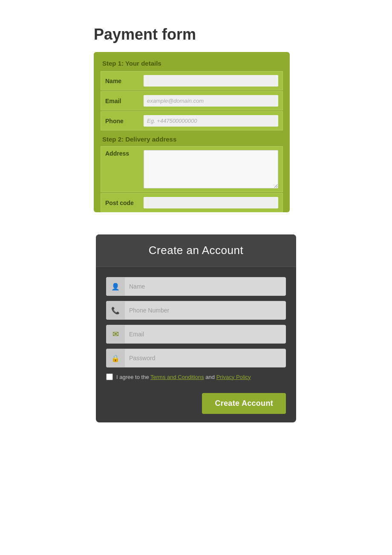  Describe the element at coordinates (193, 139) in the screenshot. I see `step2-label: Step 2: Delivery address` at that location.